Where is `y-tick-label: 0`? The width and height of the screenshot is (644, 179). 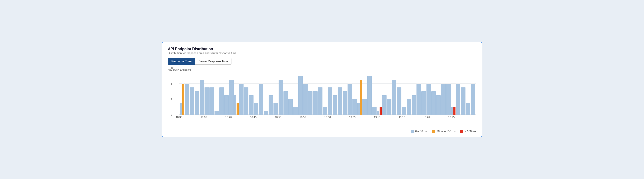
y-tick-label: 0 is located at coordinates (172, 115).